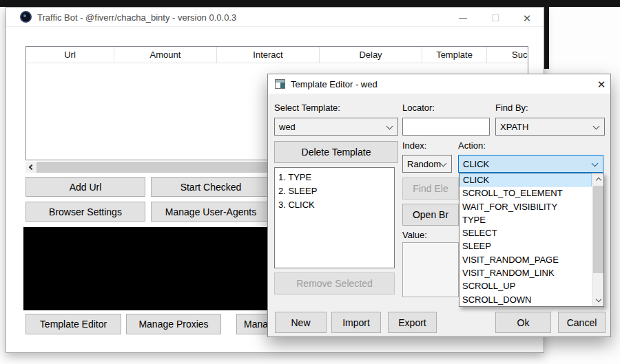 This screenshot has width=620, height=364. What do you see at coordinates (412, 322) in the screenshot?
I see `export-button: Export` at bounding box center [412, 322].